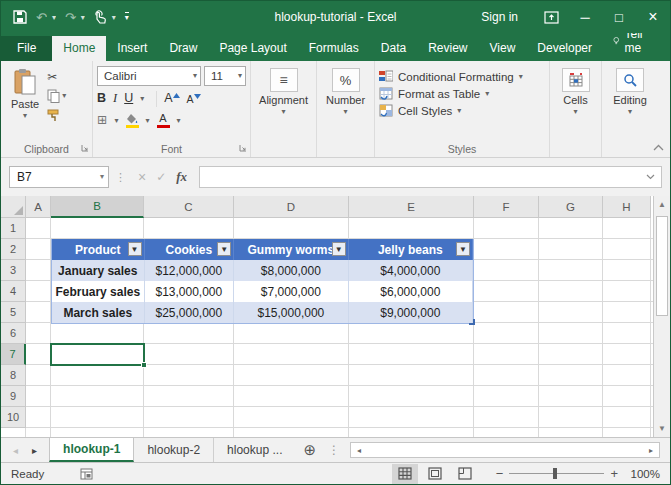 The image size is (671, 485). What do you see at coordinates (194, 99) in the screenshot?
I see `decrease-font-button: A` at bounding box center [194, 99].